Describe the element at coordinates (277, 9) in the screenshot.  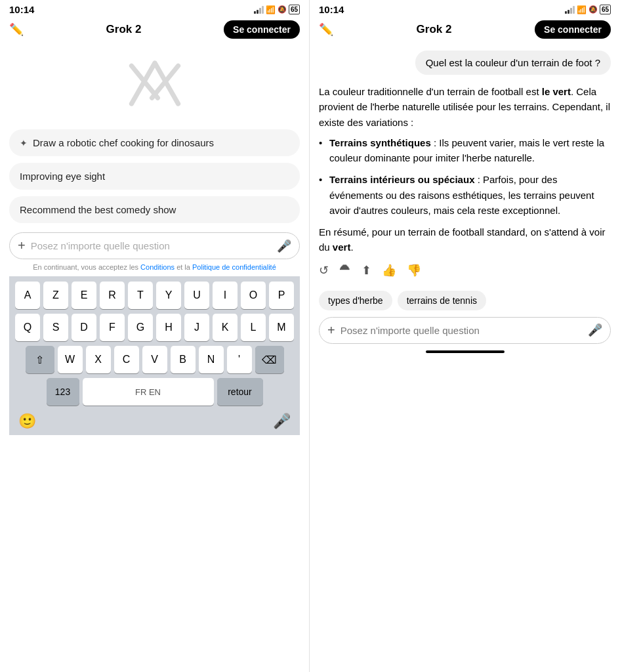
I see `left-status-icons: 📶 🔕 65` at that location.